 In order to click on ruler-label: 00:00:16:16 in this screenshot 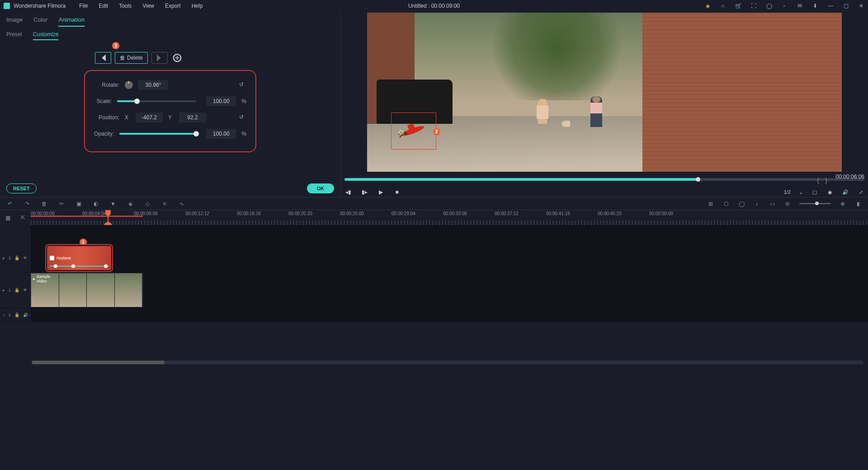, I will do `click(249, 213)`.